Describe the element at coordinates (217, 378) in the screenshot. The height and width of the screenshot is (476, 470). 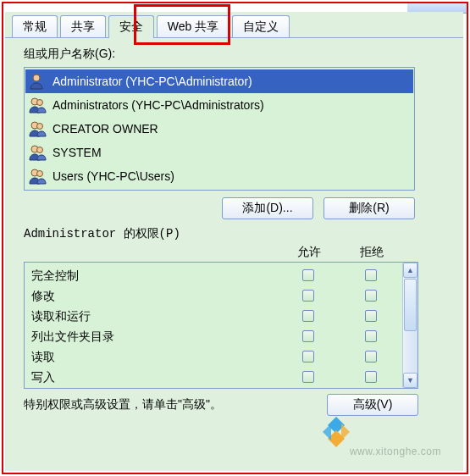
I see `table-row: 写入` at that location.